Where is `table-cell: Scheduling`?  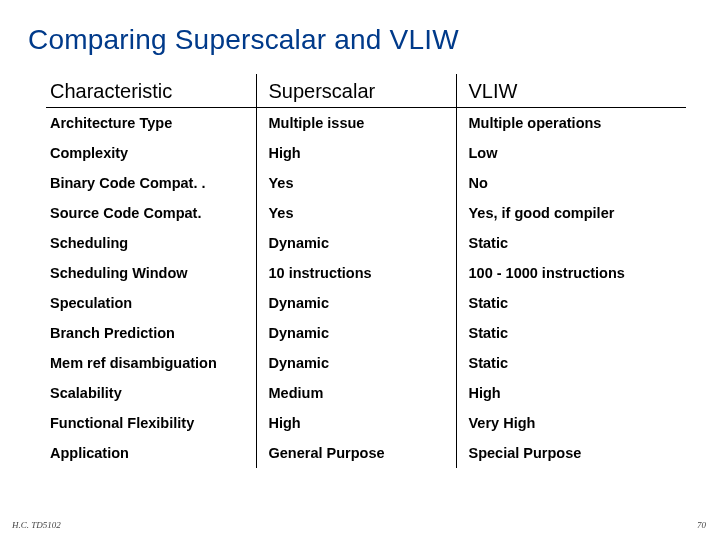
table-cell: Scheduling is located at coordinates (151, 243).